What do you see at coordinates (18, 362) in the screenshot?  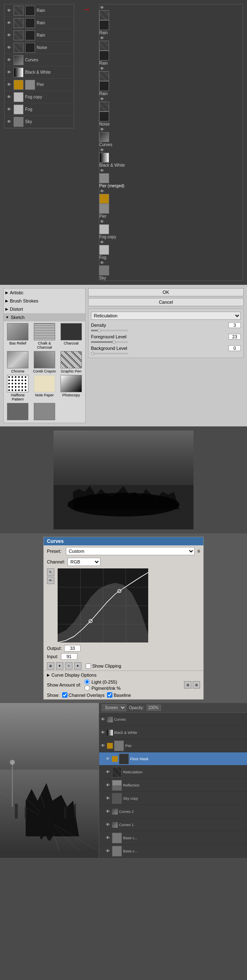 I see `sketch-chrome: Chrome` at bounding box center [18, 362].